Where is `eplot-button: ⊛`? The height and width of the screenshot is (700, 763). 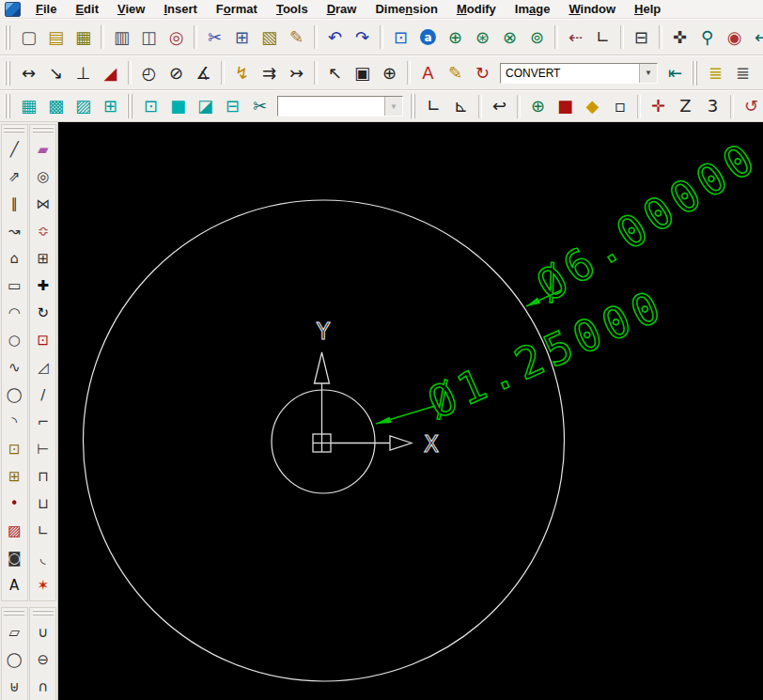
eplot-button: ⊛ is located at coordinates (483, 38).